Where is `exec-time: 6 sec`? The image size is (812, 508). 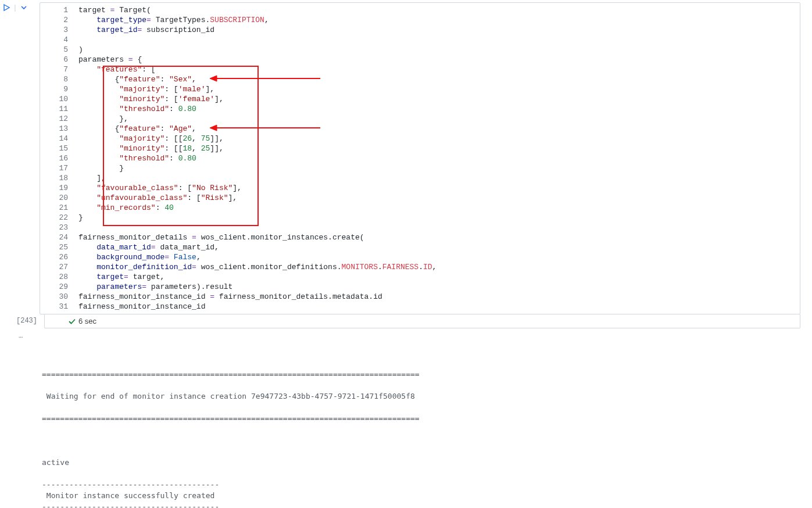 exec-time: 6 sec is located at coordinates (87, 321).